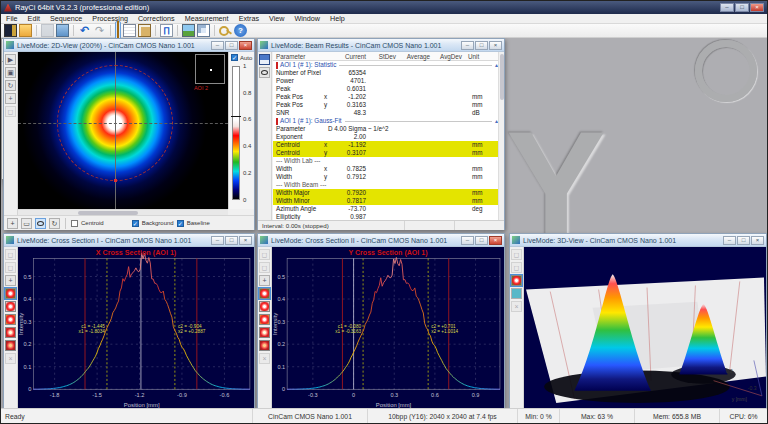 This screenshot has height=424, width=768. I want to click on cascade-windows-icon, so click(204, 30).